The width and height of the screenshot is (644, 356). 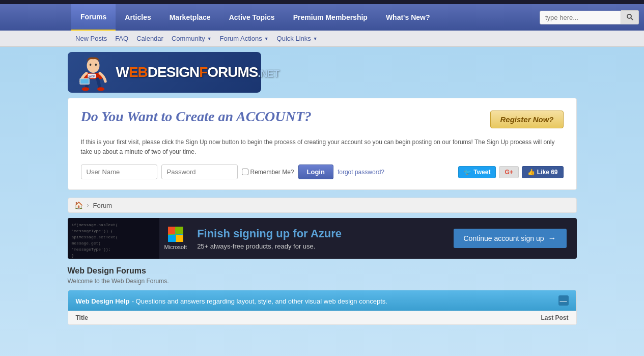 I want to click on remember-me-label: Remember Me?, so click(x=272, y=172).